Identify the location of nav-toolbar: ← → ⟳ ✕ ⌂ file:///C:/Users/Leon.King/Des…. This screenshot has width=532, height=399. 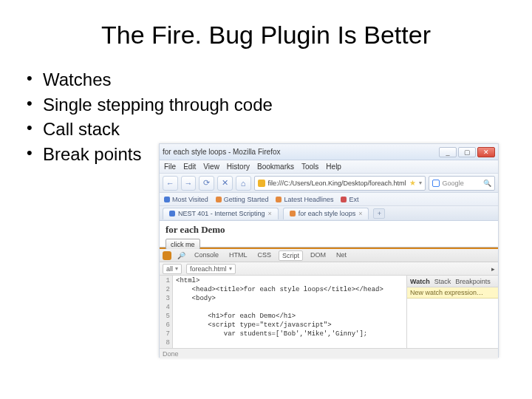
(329, 183).